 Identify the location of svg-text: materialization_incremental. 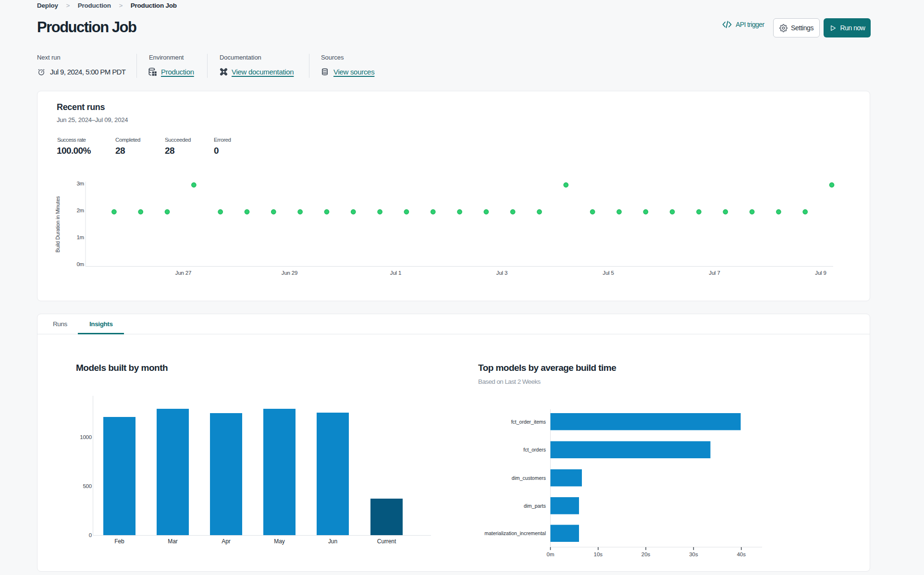
(515, 533).